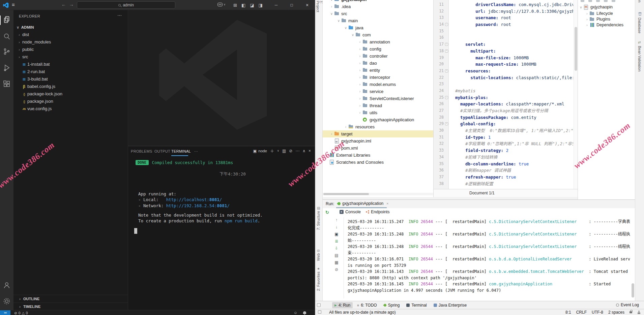  I want to click on structure-tool-tab: 7: Structure, so click(318, 220).